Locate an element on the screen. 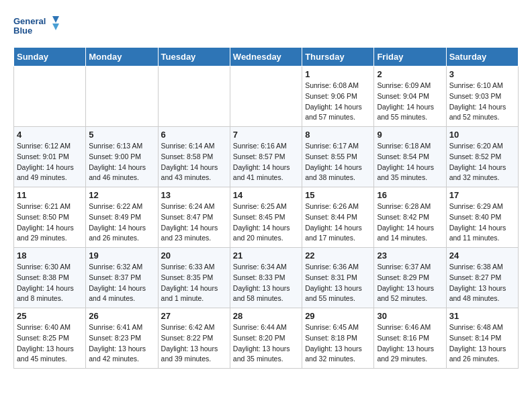 The image size is (532, 411). calendar-cell: 19Sunrise: 6:32 AM Sunset: 8:37 PM Dayli… is located at coordinates (122, 278).